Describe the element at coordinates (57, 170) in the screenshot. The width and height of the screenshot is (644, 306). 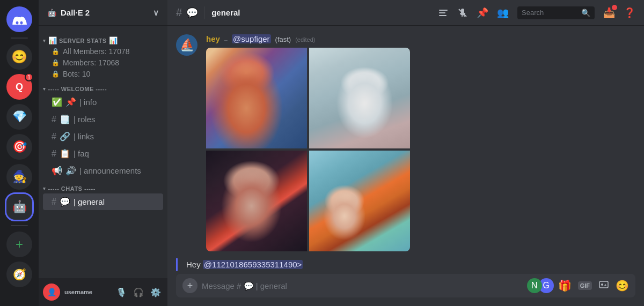
I see `announce-icon: 📢` at that location.